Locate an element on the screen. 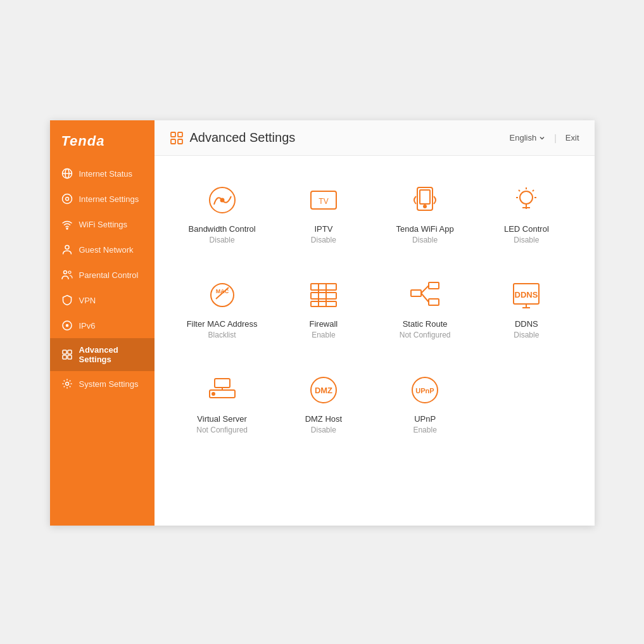 This screenshot has height=644, width=644. card-tenda-wifi-app: Tenda WiFi App Disable is located at coordinates (425, 212).